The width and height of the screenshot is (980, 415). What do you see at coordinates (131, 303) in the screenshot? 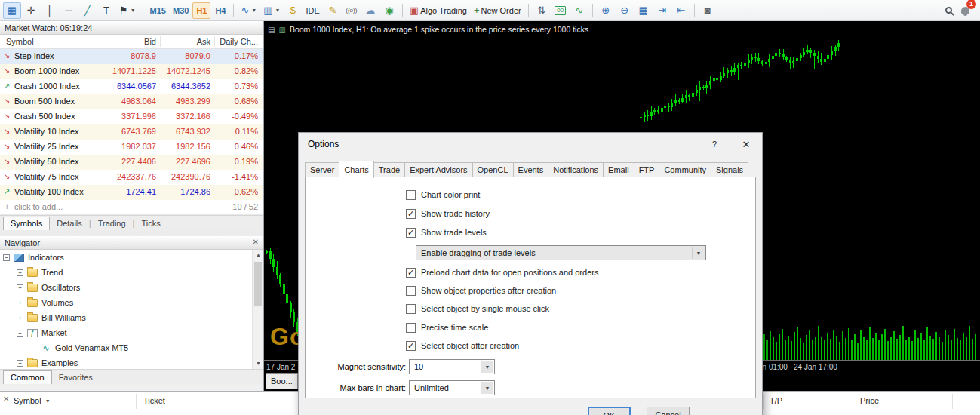
I see `tree-item-volumes: +Volumes` at bounding box center [131, 303].